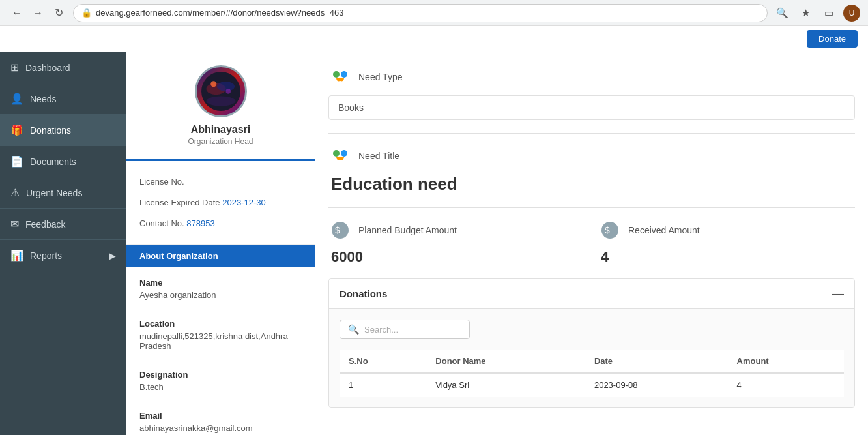  What do you see at coordinates (220, 339) in the screenshot?
I see `about-location-field: Location mudinepalli,521325,krishna dist…` at bounding box center [220, 339].